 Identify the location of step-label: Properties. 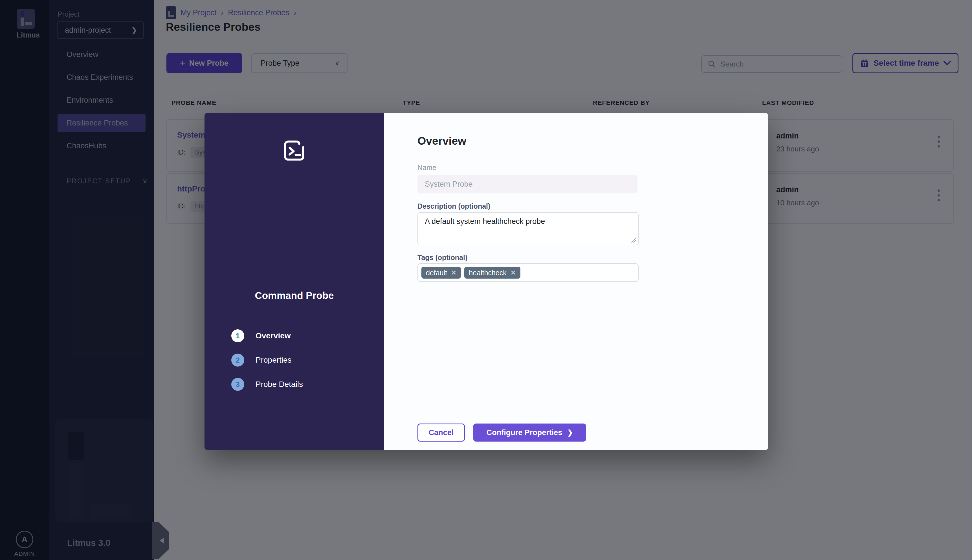
(273, 360).